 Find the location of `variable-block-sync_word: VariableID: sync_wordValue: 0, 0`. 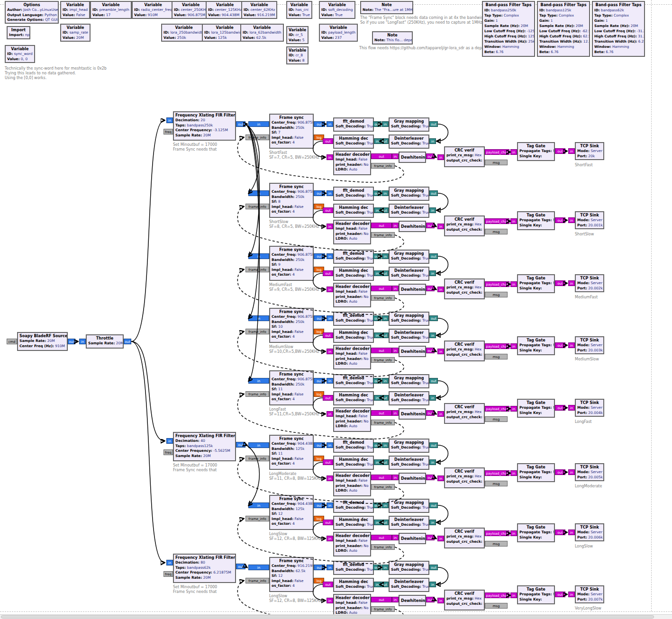

variable-block-sync_word: VariableID: sync_wordValue: 0, 0 is located at coordinates (20, 54).